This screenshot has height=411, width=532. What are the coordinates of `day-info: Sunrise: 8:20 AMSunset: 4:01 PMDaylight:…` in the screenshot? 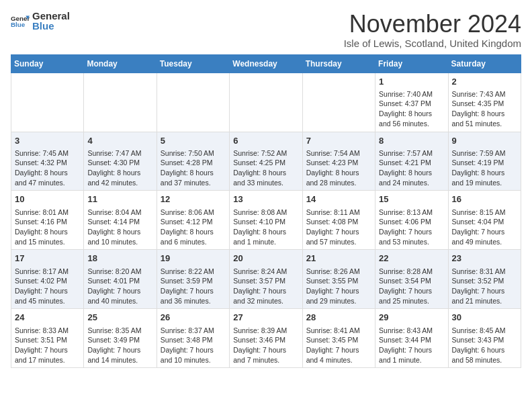 It's located at (120, 286).